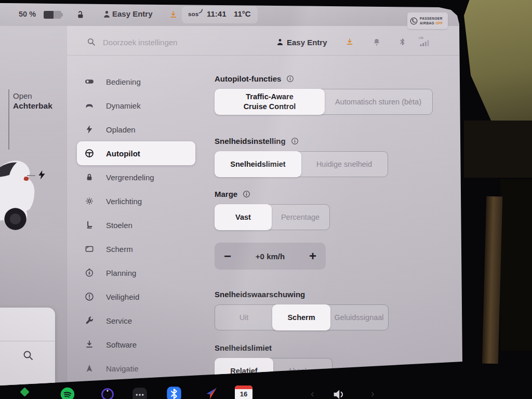  Describe the element at coordinates (27, 14) in the screenshot. I see `battery-percent: 50 %` at that location.